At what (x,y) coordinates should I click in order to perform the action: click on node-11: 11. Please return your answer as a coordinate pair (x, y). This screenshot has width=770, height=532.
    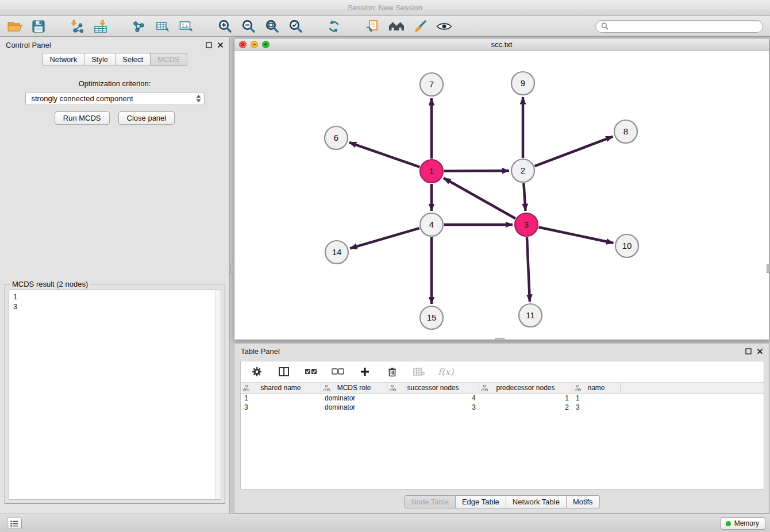
    Looking at the image, I should click on (530, 315).